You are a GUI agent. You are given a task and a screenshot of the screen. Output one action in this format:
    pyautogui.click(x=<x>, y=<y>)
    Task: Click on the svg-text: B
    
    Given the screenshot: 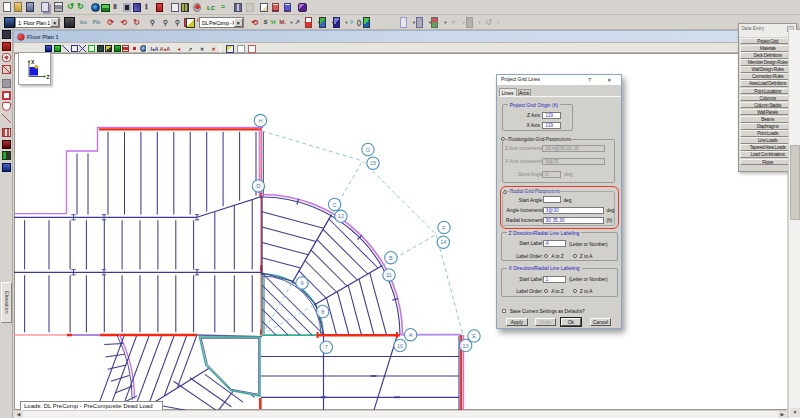 What is the action you would take?
    pyautogui.click(x=391, y=258)
    